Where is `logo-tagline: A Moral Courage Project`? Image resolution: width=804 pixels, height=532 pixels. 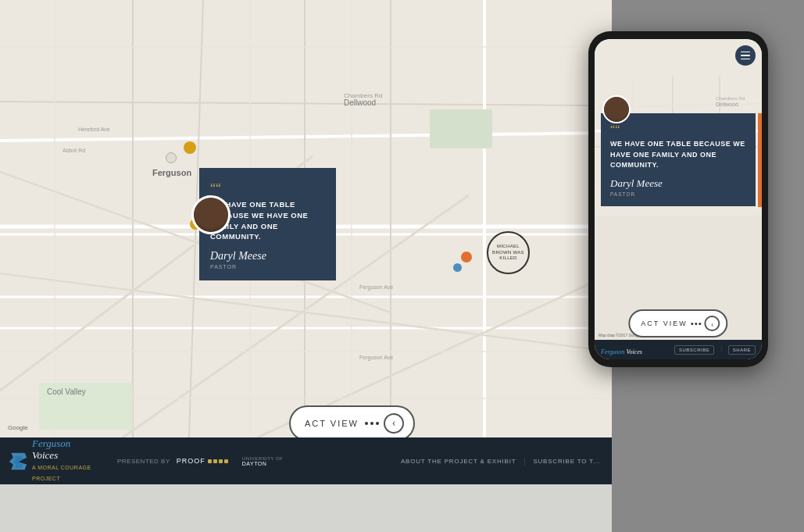 logo-tagline: A Moral Courage Project is located at coordinates (62, 473).